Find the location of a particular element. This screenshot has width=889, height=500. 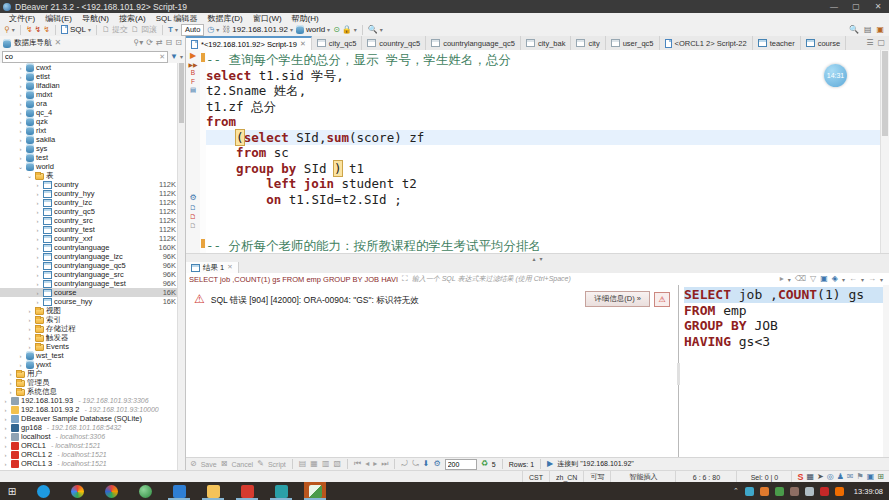

tray-mail-icon: ✉ is located at coordinates (850, 477).